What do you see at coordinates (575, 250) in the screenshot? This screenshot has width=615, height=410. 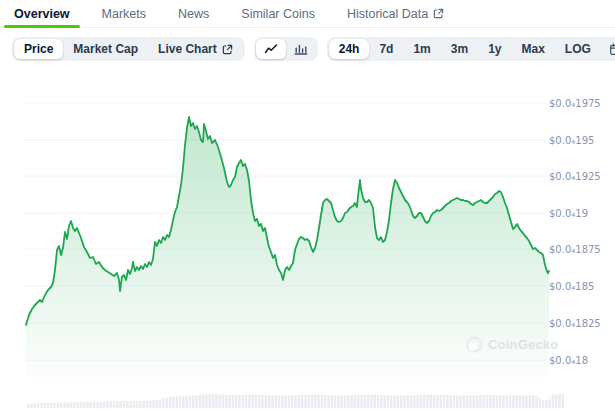 I see `y-axis-label: $0.0₄1875` at bounding box center [575, 250].